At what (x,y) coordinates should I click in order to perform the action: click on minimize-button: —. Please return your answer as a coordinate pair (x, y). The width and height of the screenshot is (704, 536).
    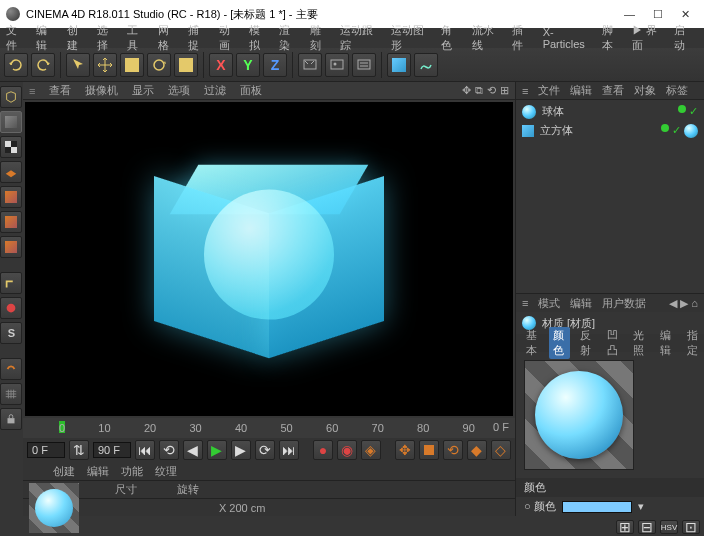
    Looking at the image, I should click on (630, 14).